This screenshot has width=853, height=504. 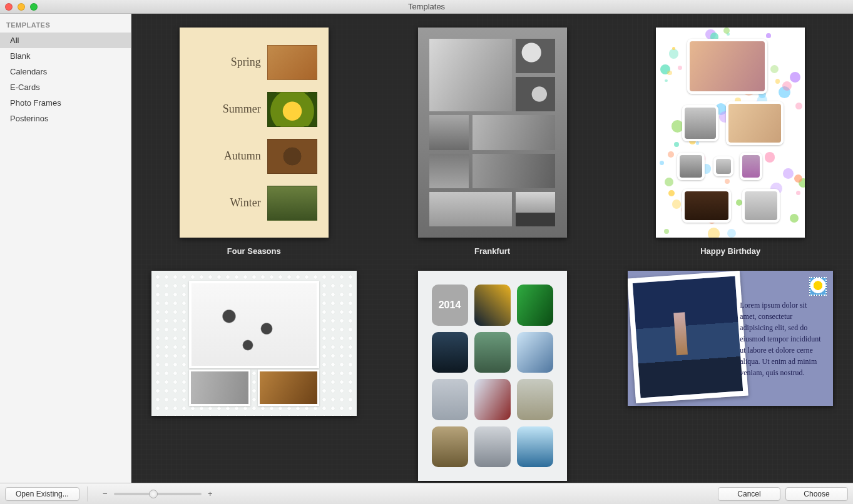 I want to click on template-tile: Lorem ipsum dolor sit amet, consectetur …, so click(x=730, y=376).